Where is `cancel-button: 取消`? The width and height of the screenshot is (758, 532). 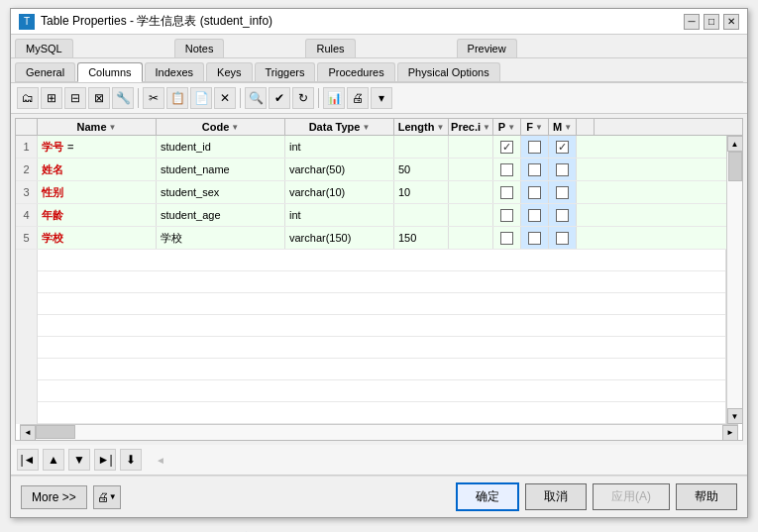 cancel-button: 取消 is located at coordinates (556, 497).